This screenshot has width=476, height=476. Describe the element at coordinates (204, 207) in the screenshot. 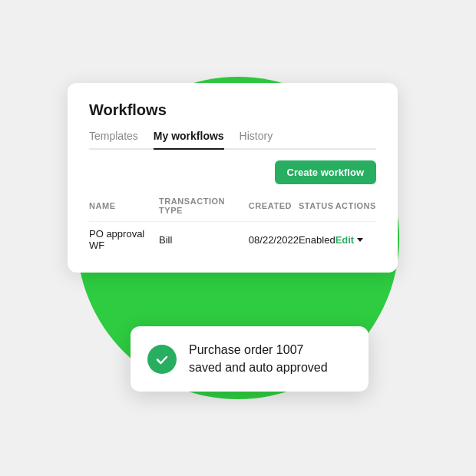

I see `col-header-transaction-type: TRANSACTION TYPE` at that location.